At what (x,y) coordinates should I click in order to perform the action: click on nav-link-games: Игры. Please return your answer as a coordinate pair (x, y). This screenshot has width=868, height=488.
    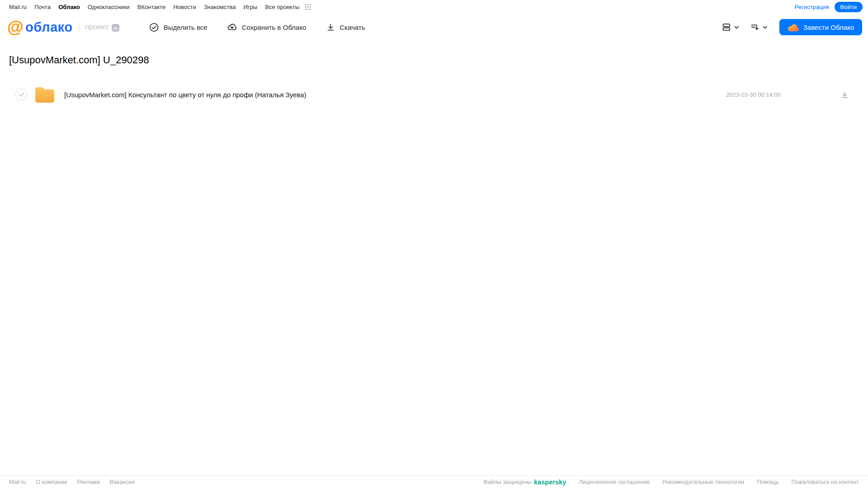
    Looking at the image, I should click on (251, 7).